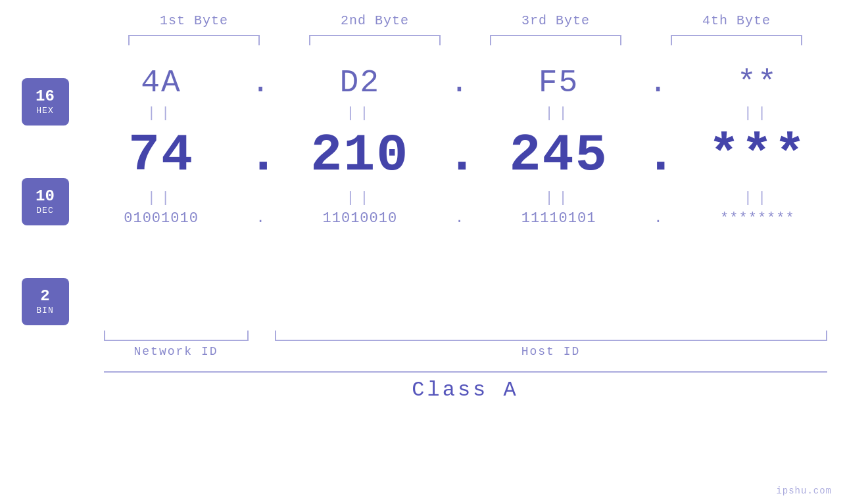 The image size is (845, 504). What do you see at coordinates (194, 21) in the screenshot?
I see `header-byte-1: 1st Byte` at bounding box center [194, 21].